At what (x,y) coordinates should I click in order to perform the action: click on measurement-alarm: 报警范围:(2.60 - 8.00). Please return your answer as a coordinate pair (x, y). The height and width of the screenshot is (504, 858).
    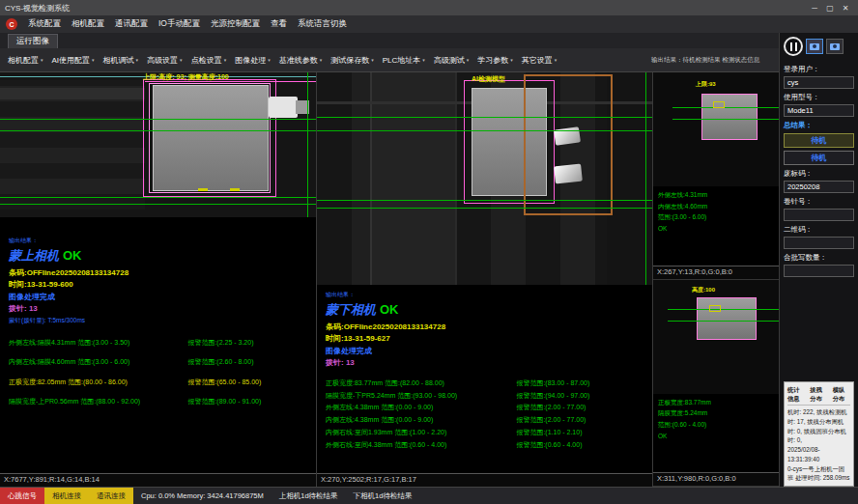
    Looking at the image, I should click on (247, 362).